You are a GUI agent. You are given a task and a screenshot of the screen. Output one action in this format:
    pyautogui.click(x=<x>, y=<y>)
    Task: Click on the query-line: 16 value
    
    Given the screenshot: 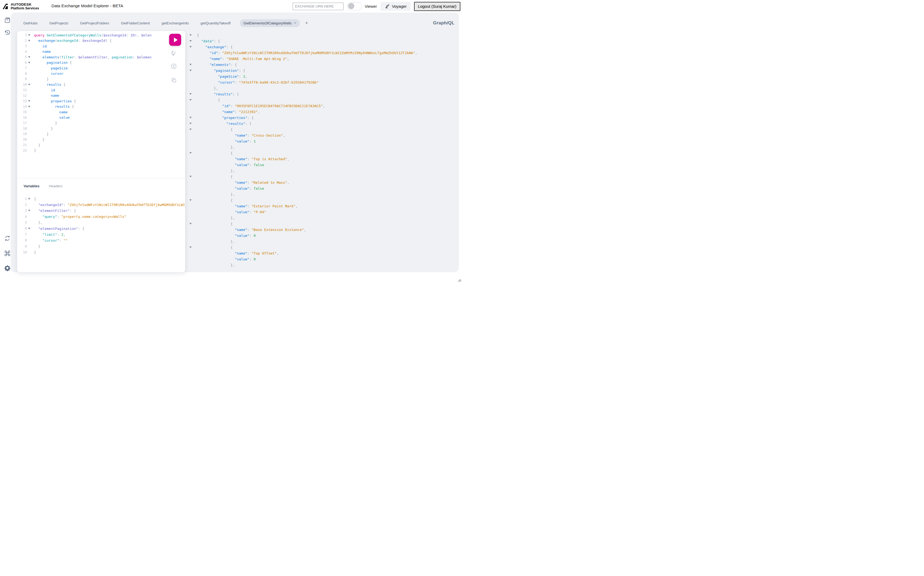 What is the action you would take?
    pyautogui.click(x=93, y=118)
    